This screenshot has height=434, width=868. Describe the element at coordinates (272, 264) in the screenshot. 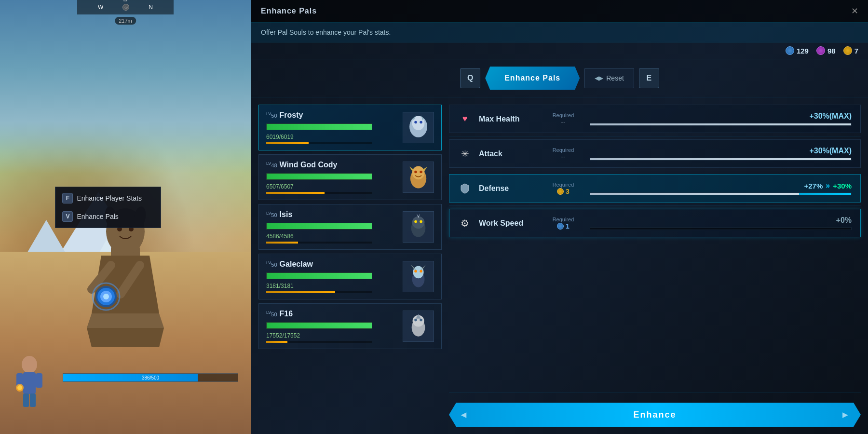

I see `pal-level-galeclaw: LV50` at that location.